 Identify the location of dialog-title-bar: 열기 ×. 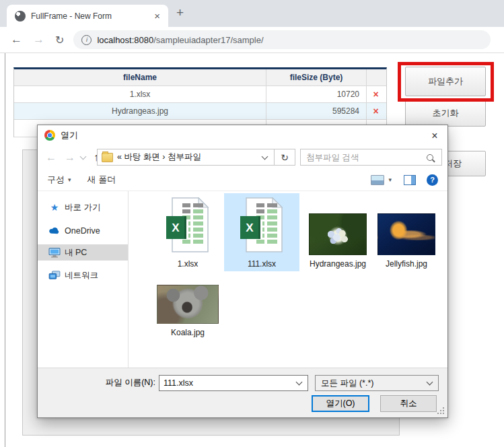
(242, 135).